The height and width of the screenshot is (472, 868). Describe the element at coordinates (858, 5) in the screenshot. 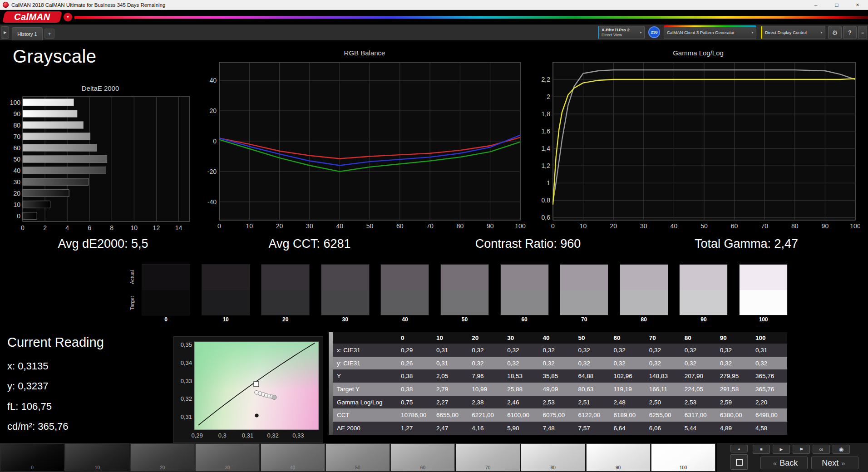

I see `close-button: ×` at that location.